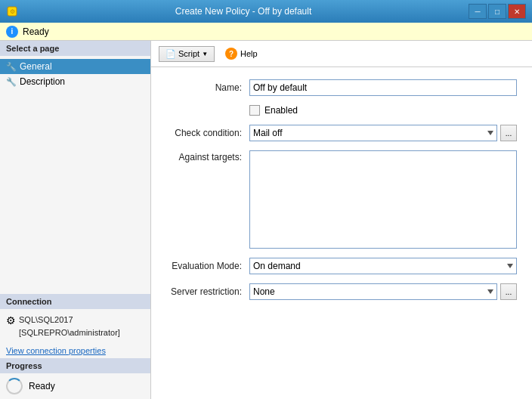  I want to click on evaluation-mode-select: On demand, so click(383, 266).